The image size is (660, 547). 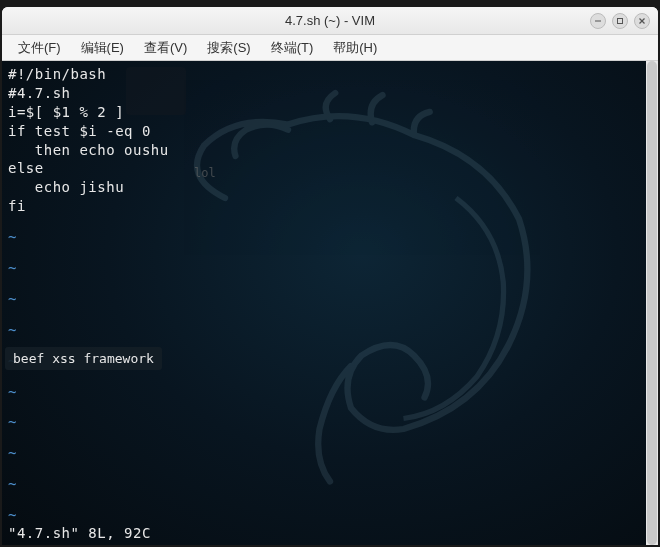 What do you see at coordinates (355, 48) in the screenshot?
I see `menu-help: 帮助(H)` at bounding box center [355, 48].